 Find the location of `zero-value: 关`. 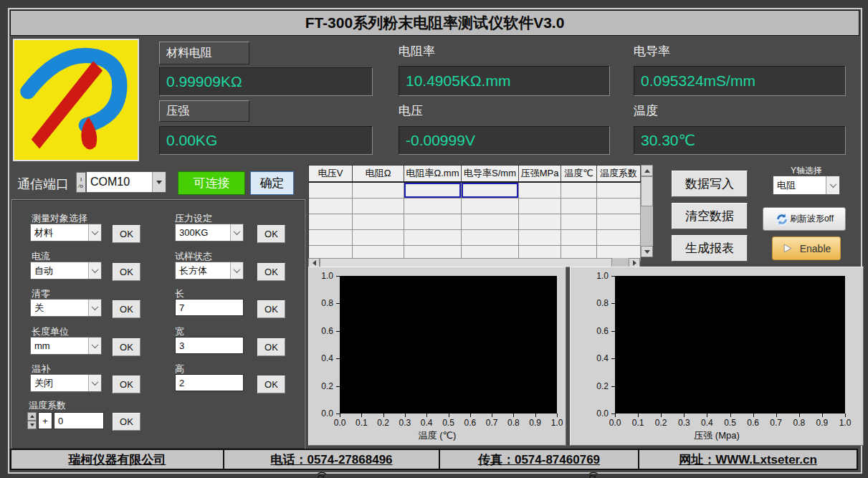

zero-value: 关 is located at coordinates (59, 308).